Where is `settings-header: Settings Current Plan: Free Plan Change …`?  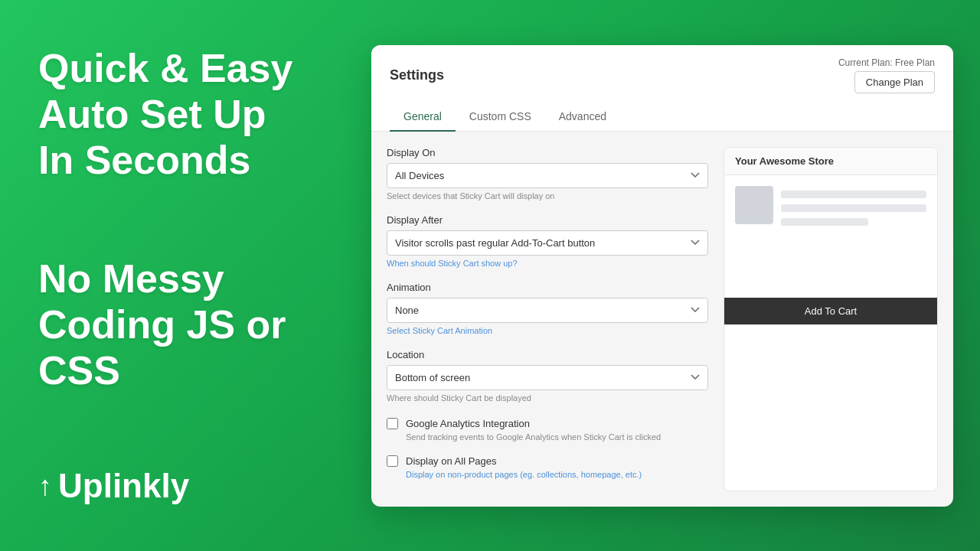 settings-header: Settings Current Plan: Free Plan Change … is located at coordinates (662, 89).